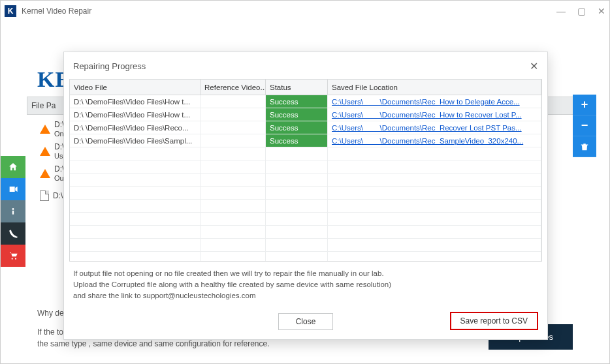 The image size is (610, 364). I want to click on window-title: Kernel Video Repair, so click(56, 11).